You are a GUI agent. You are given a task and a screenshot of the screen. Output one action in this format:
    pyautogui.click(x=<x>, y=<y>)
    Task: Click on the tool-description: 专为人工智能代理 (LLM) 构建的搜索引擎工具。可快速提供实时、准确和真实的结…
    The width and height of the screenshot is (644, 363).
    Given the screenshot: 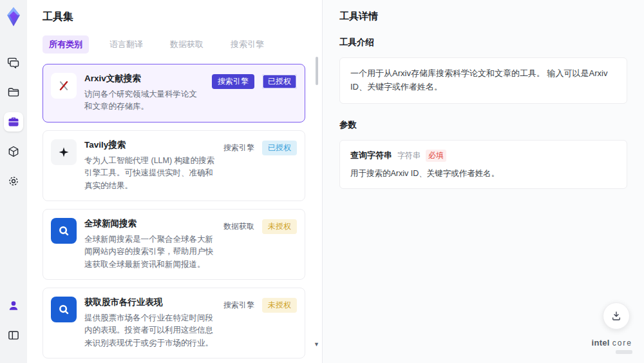 What is the action you would take?
    pyautogui.click(x=150, y=173)
    